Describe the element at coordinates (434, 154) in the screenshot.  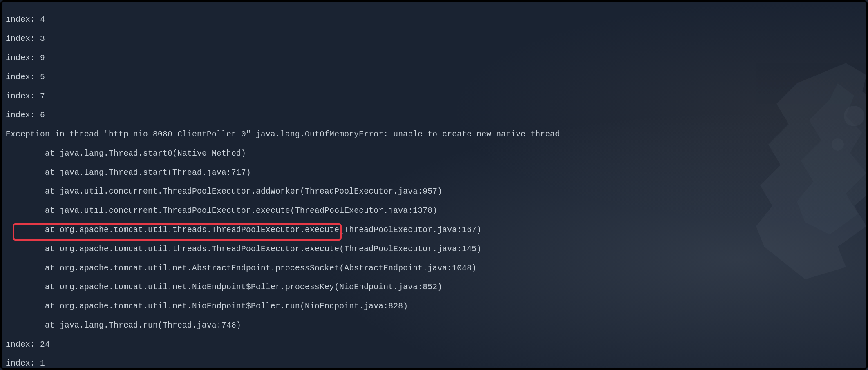
I see `terminal-line: at java.lang.Thread.start0(Native Method…` at that location.